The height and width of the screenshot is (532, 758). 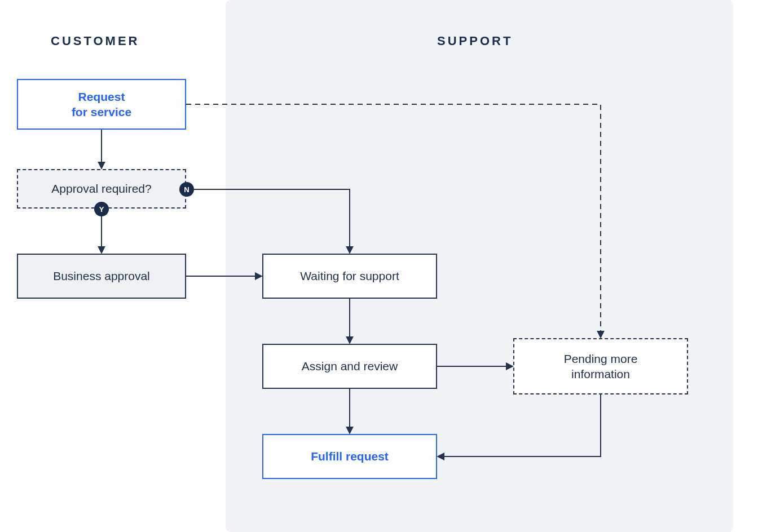 I want to click on node-pending-more-information: Pending more information, so click(x=601, y=366).